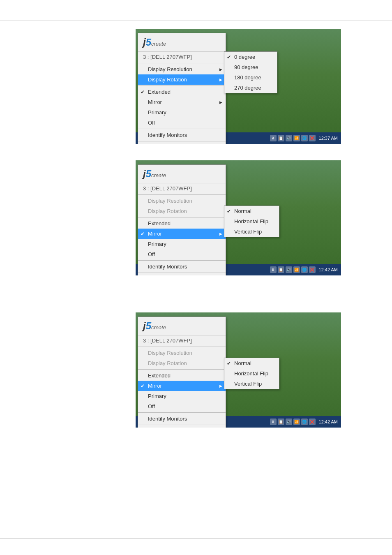 This screenshot has height=555, width=392. What do you see at coordinates (251, 221) in the screenshot?
I see `submenu-item-hflip-2: Horizontal Flip` at bounding box center [251, 221].